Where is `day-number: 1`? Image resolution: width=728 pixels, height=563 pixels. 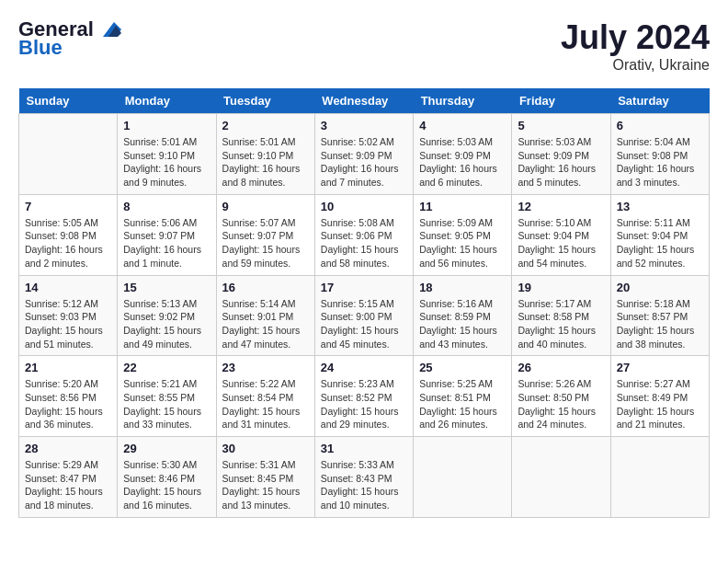
day-number: 1 is located at coordinates (166, 125).